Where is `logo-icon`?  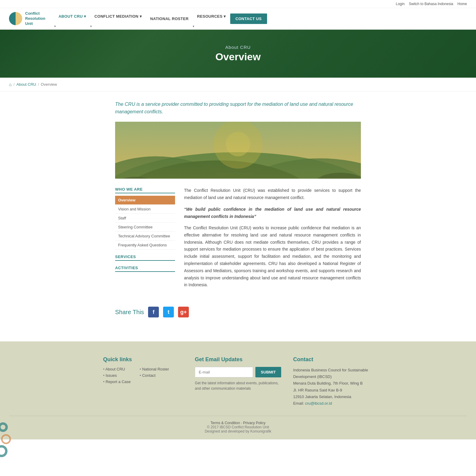
logo-icon is located at coordinates (16, 19).